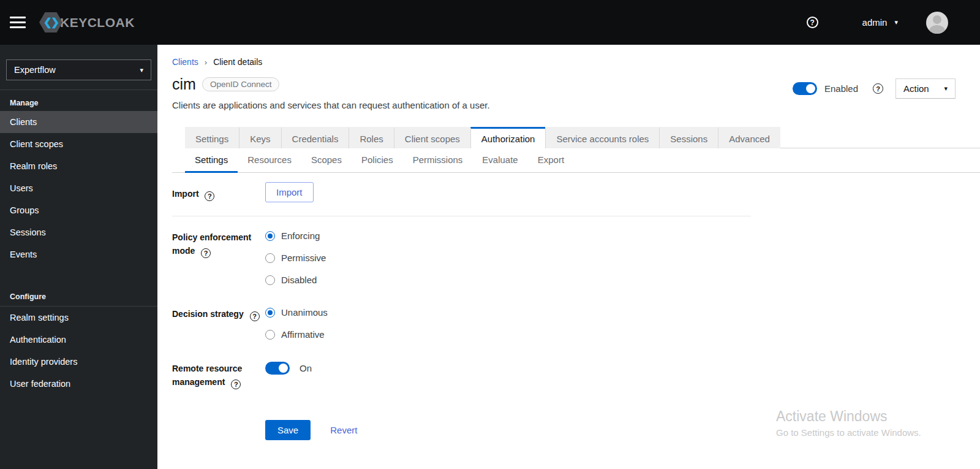 The height and width of the screenshot is (469, 980). I want to click on import-label: Import ?, so click(219, 191).